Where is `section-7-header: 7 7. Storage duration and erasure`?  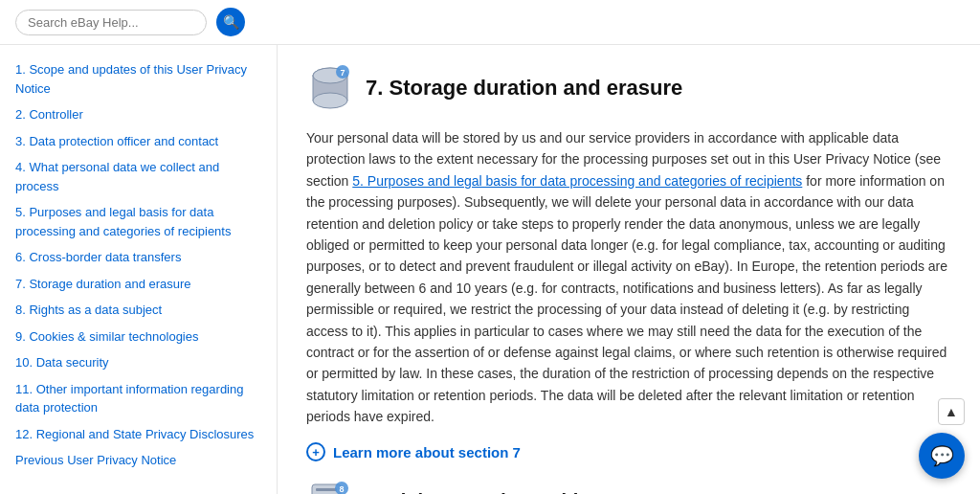
section-7-header: 7 7. Storage duration and erasure is located at coordinates (629, 88).